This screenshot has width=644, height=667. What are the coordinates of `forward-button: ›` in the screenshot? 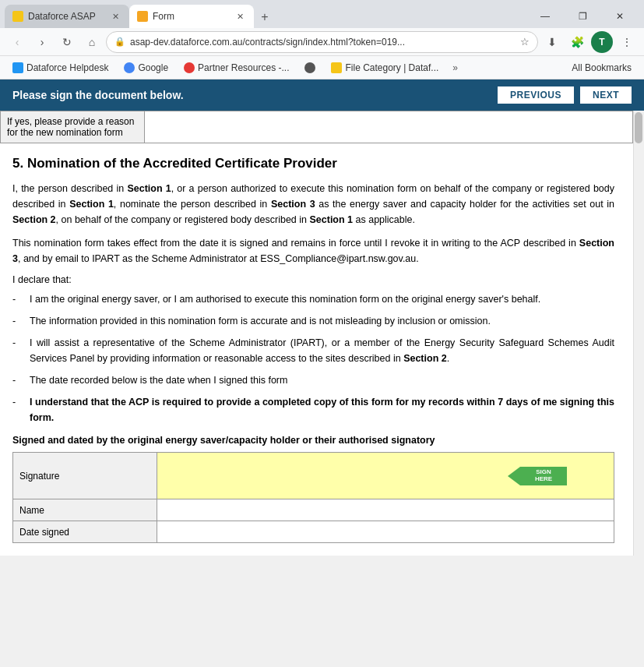 It's located at (42, 42).